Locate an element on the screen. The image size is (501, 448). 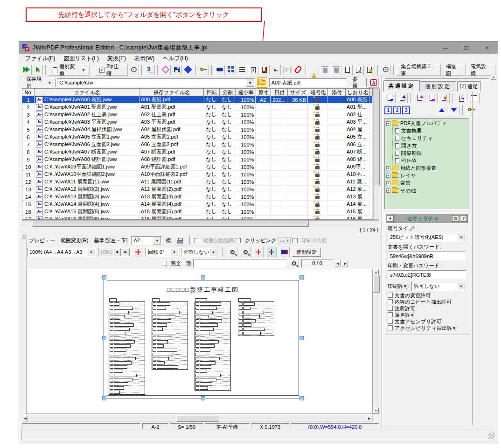
column-header: レイ is located at coordinates (371, 92).